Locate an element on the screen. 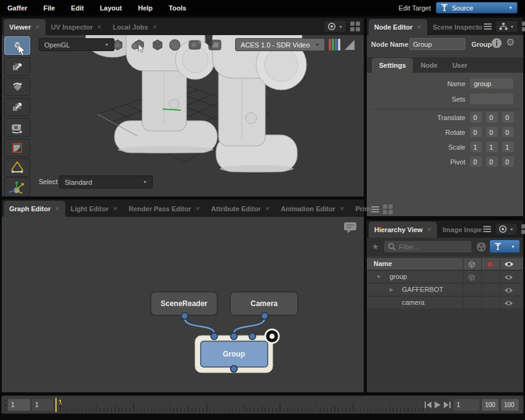 The width and height of the screenshot is (525, 420). menu-layout: Layout is located at coordinates (115, 8).